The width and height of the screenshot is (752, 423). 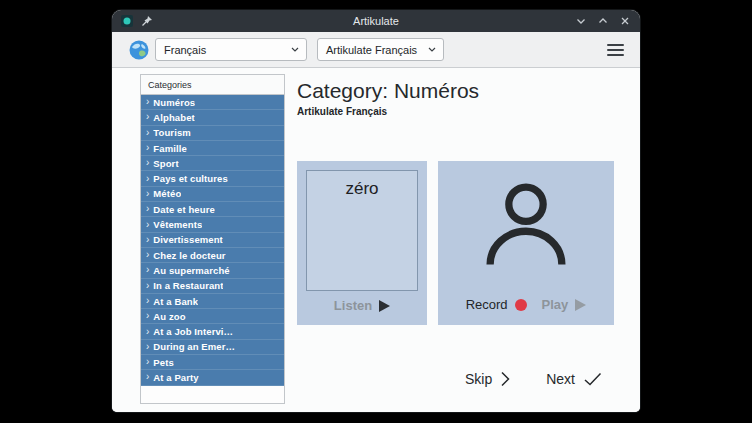 I want to click on globe-icon, so click(x=139, y=50).